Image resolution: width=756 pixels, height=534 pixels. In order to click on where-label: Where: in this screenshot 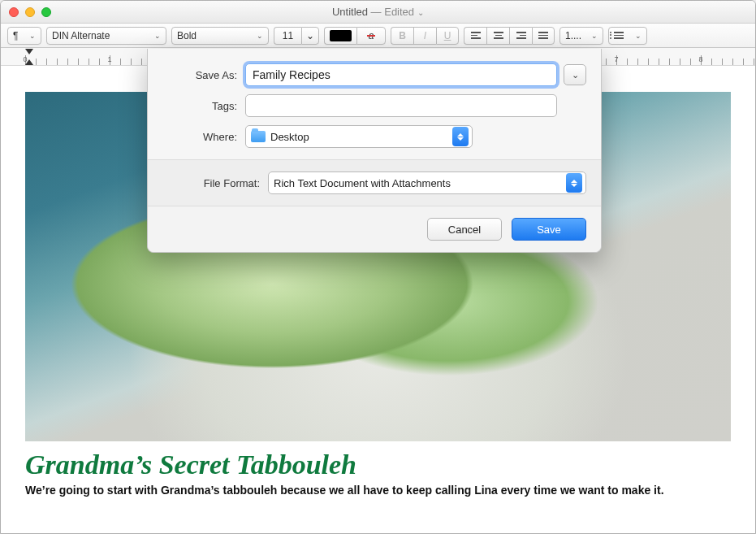, I will do `click(200, 137)`.